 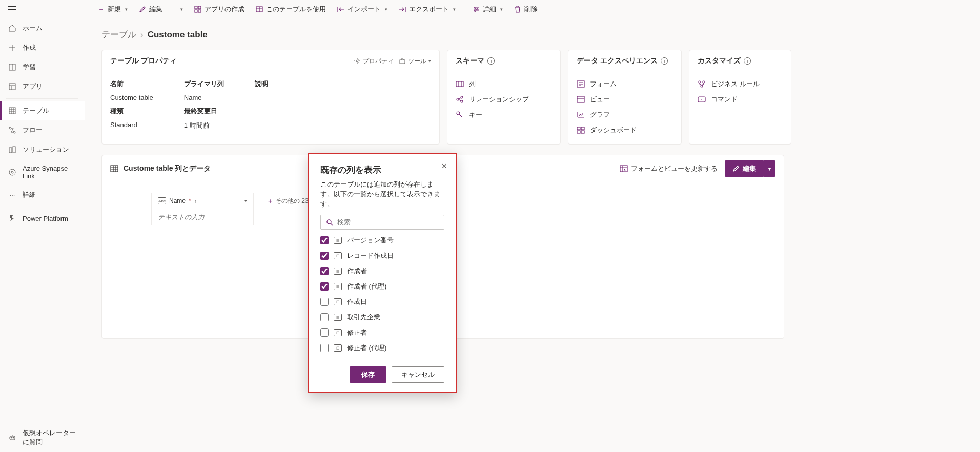 What do you see at coordinates (382, 295) in the screenshot?
I see `column-checklist: ⊞バージョン番号⊞レコード作成日⊞作成者⊞作成者 (代理)⊞作成日⊞取引先企業⊞…` at bounding box center [382, 295].